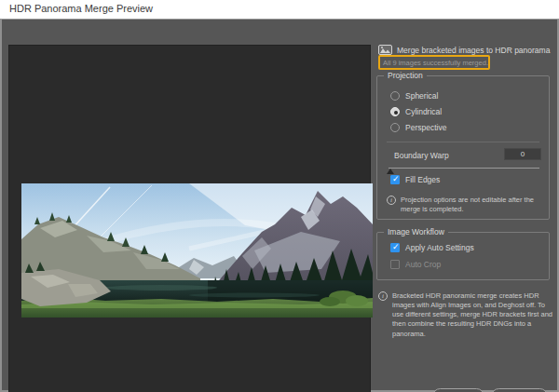  Describe the element at coordinates (414, 96) in the screenshot. I see `radio-spherical: Spherical` at that location.